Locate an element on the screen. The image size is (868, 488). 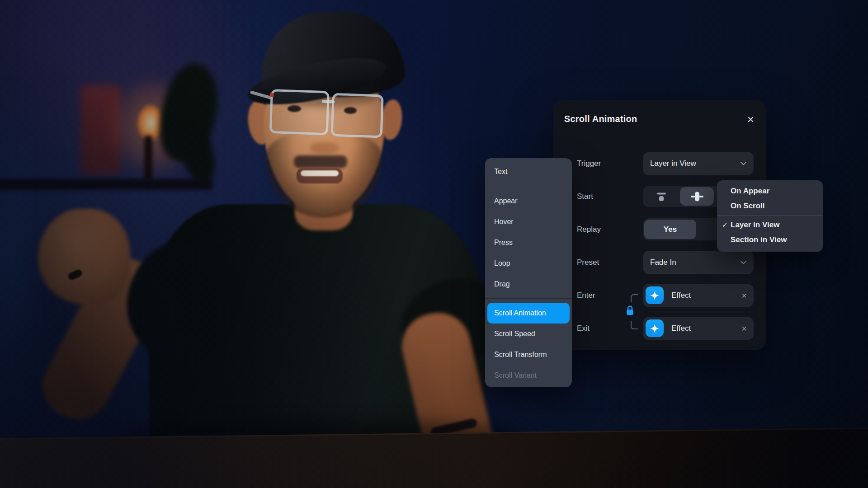
menu-divider is located at coordinates (528, 298).